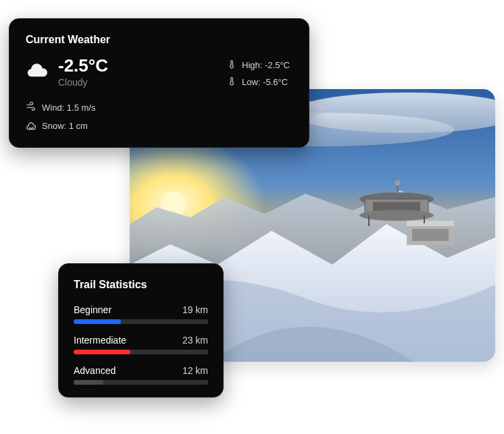 Image resolution: width=504 pixels, height=434 pixels. Describe the element at coordinates (69, 108) in the screenshot. I see `weather-wind: Wind: 1.5 m/s` at that location.